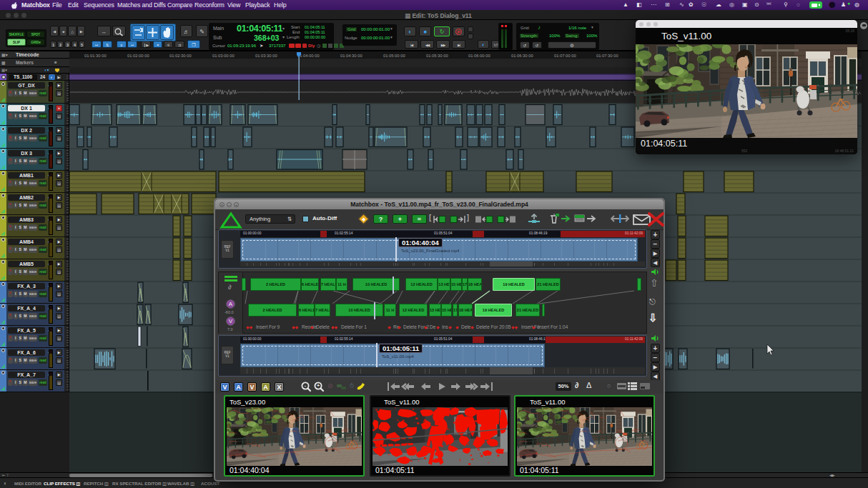  I want to click on svg-text: 01:07:30:00, so click(608, 56).